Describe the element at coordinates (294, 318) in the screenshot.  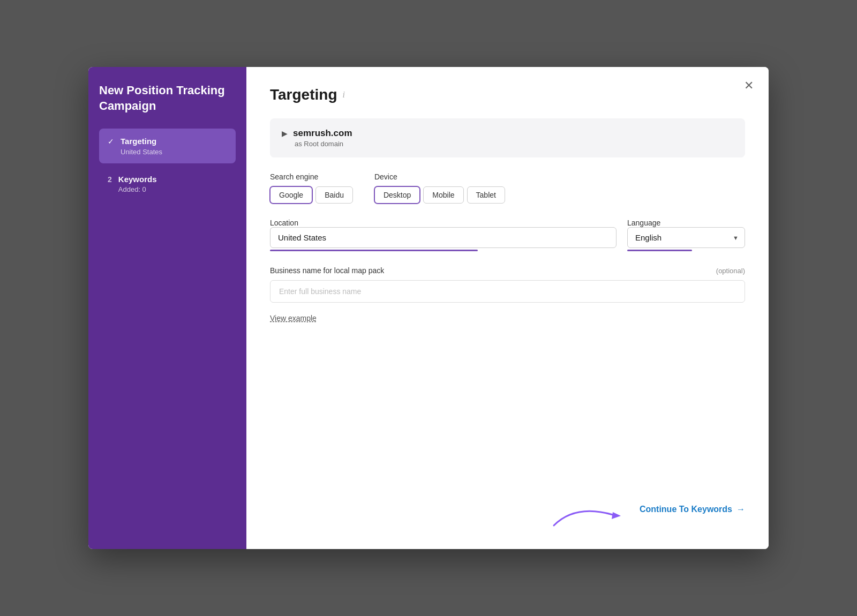
I see `view-example-link: View example` at that location.